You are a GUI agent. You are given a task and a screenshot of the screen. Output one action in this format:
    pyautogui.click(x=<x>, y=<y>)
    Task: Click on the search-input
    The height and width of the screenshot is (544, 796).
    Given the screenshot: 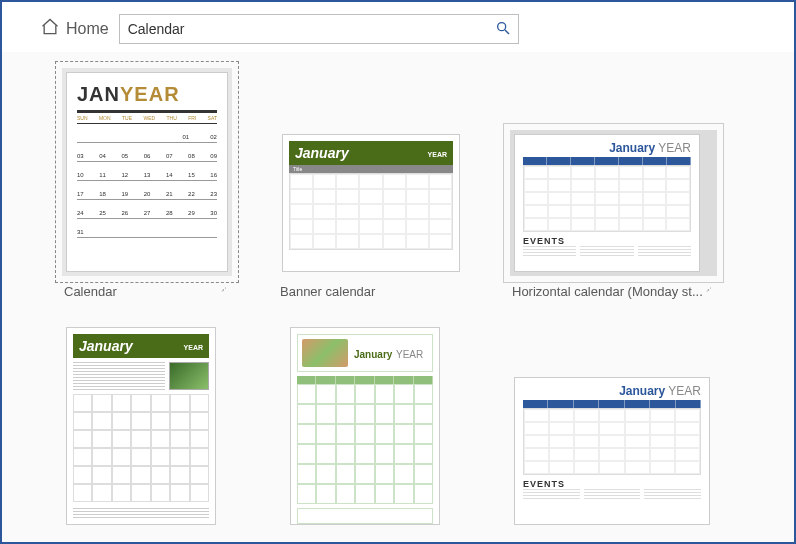 What is the action you would take?
    pyautogui.click(x=304, y=29)
    